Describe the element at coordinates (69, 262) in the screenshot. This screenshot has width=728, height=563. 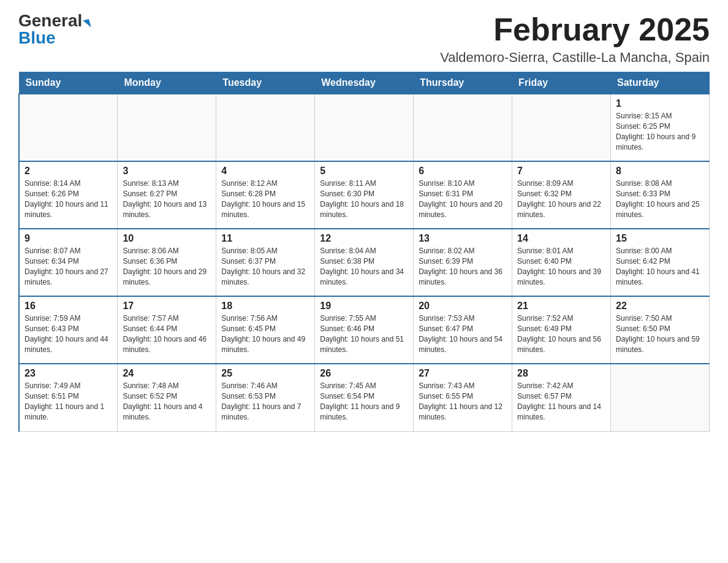
I see `calendar-cell: 9Sunrise: 8:07 AM Sunset: 6:34 PM Daylig…` at that location.